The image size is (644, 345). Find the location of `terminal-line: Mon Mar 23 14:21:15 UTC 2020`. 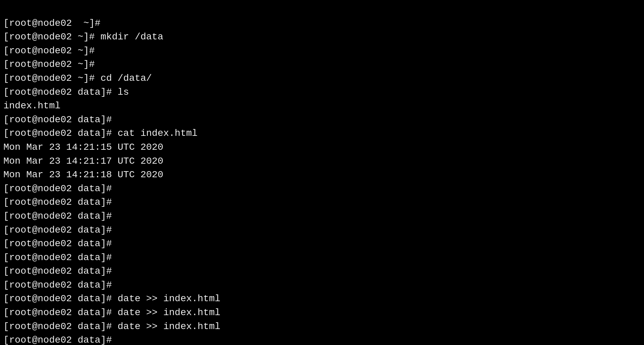

terminal-line: Mon Mar 23 14:21:15 UTC 2020 is located at coordinates (322, 147).